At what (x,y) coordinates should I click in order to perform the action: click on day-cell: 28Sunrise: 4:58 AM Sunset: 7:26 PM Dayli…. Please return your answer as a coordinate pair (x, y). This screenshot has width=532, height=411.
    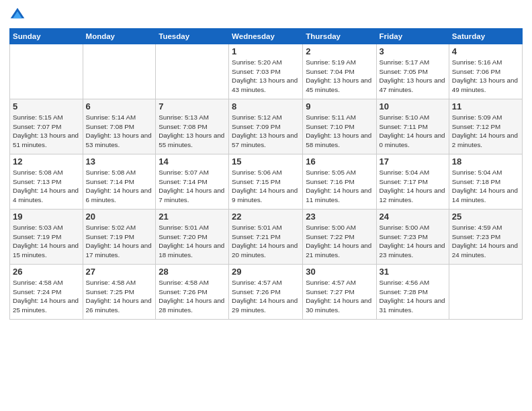
    Looking at the image, I should click on (192, 292).